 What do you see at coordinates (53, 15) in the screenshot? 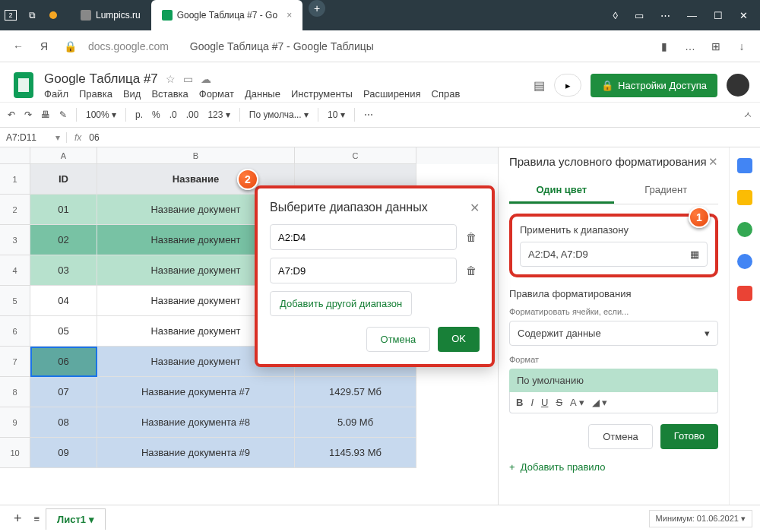
I see `orange-dot-icon` at bounding box center [53, 15].